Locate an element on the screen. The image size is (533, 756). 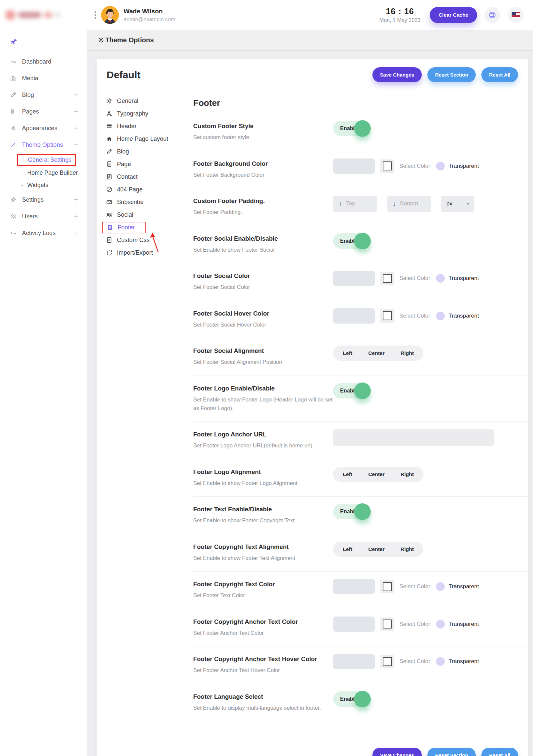
pin-icon is located at coordinates (48, 42).